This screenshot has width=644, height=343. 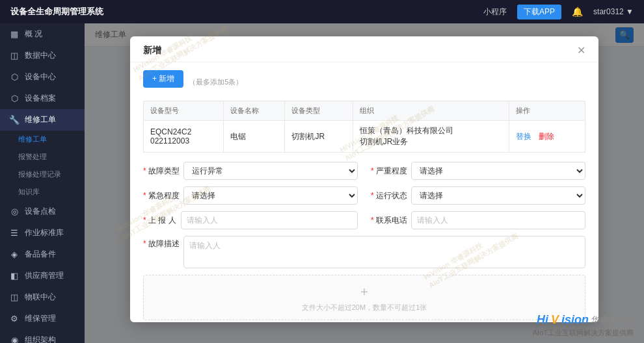 What do you see at coordinates (161, 196) in the screenshot?
I see `urgency-label: 紧急程度` at bounding box center [161, 196].